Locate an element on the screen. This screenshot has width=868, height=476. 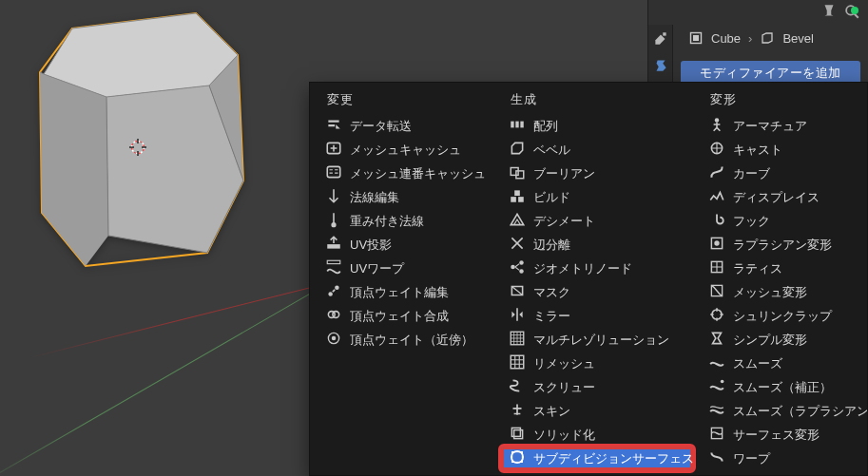
menu-item-meshcache: メッシュキャッシュ is located at coordinates (405, 150).